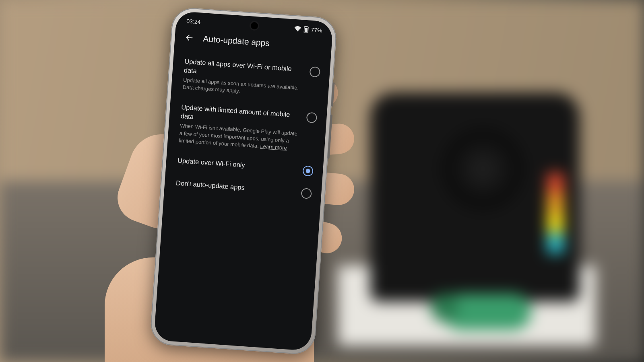 The height and width of the screenshot is (362, 644). I want to click on learn-more-link: Learn more, so click(274, 147).